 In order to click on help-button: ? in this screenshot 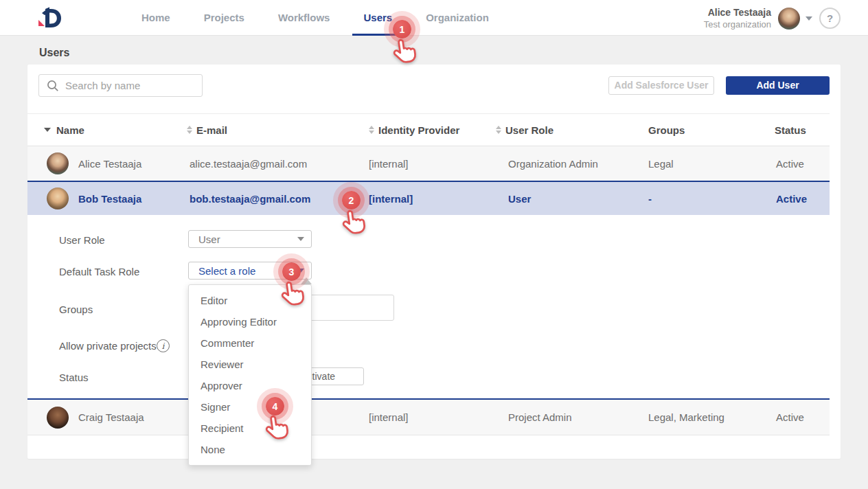, I will do `click(830, 18)`.